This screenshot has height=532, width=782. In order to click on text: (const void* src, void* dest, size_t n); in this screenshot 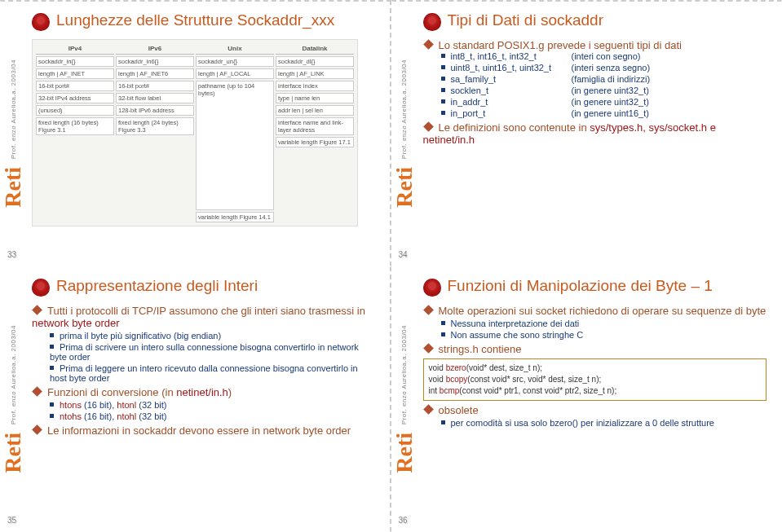, I will do `click(534, 380)`.